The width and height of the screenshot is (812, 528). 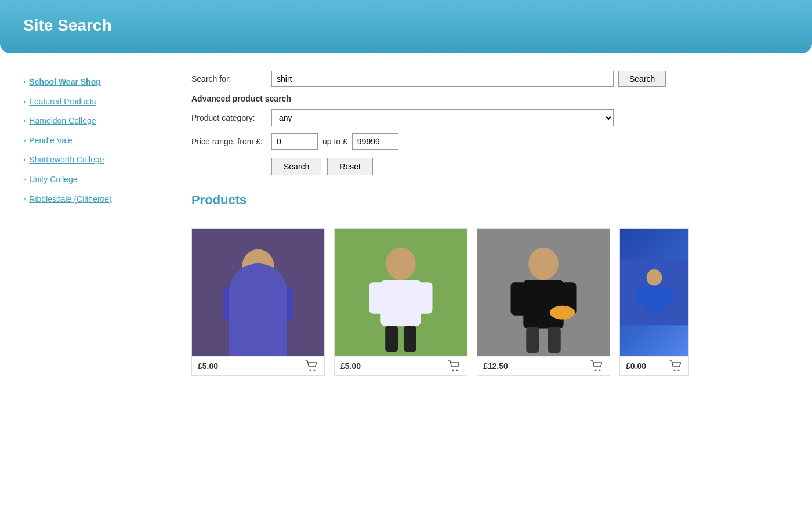 What do you see at coordinates (104, 180) in the screenshot?
I see `sidebar-item-unity-college: ›Unity College` at bounding box center [104, 180].